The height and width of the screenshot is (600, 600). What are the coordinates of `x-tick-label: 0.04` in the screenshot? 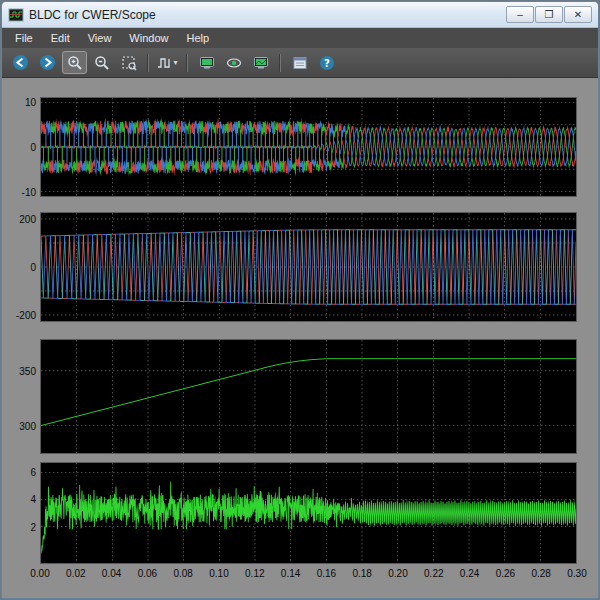 It's located at (112, 574).